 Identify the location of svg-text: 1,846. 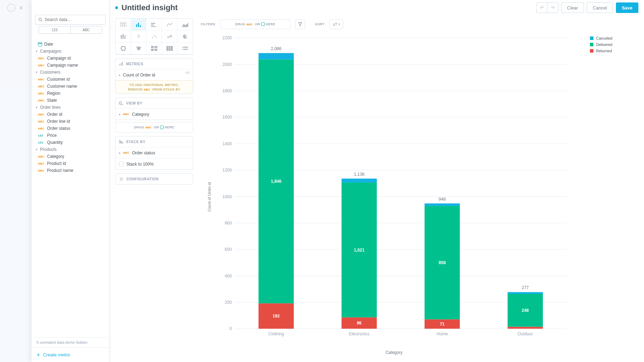
(276, 181).